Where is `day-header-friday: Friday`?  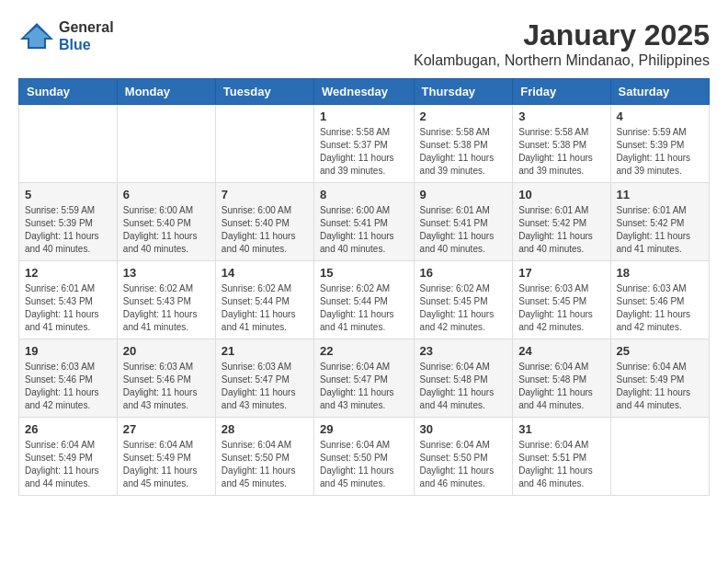
day-header-friday: Friday is located at coordinates (562, 92).